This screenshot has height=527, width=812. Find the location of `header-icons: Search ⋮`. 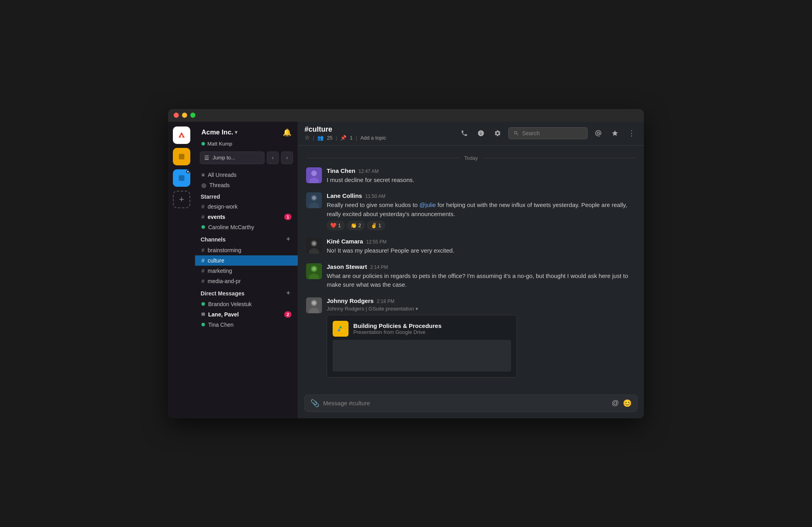

header-icons: Search ⋮ is located at coordinates (548, 133).